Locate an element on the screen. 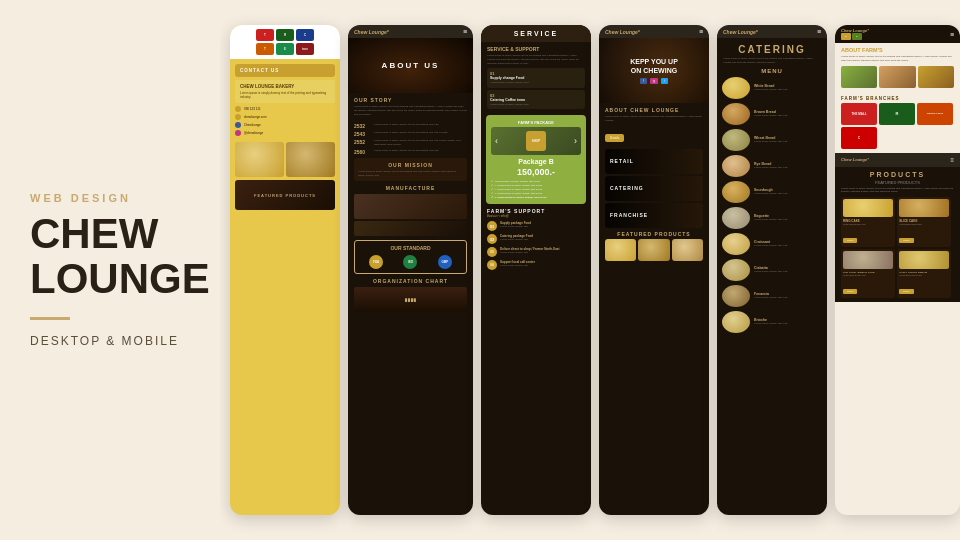 This screenshot has width=960, height=540. info-fb: Chewlounge is located at coordinates (252, 125).